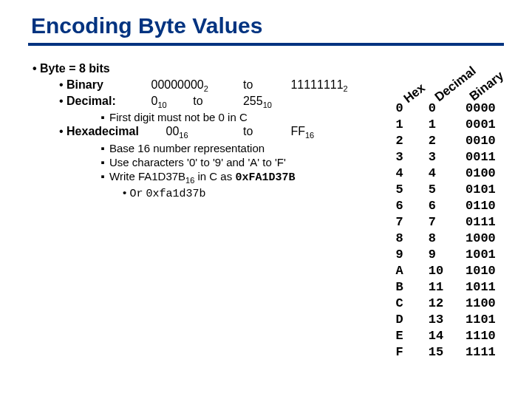  Describe the element at coordinates (266, 21) in the screenshot. I see `page-title: Encoding Byte Values` at that location.